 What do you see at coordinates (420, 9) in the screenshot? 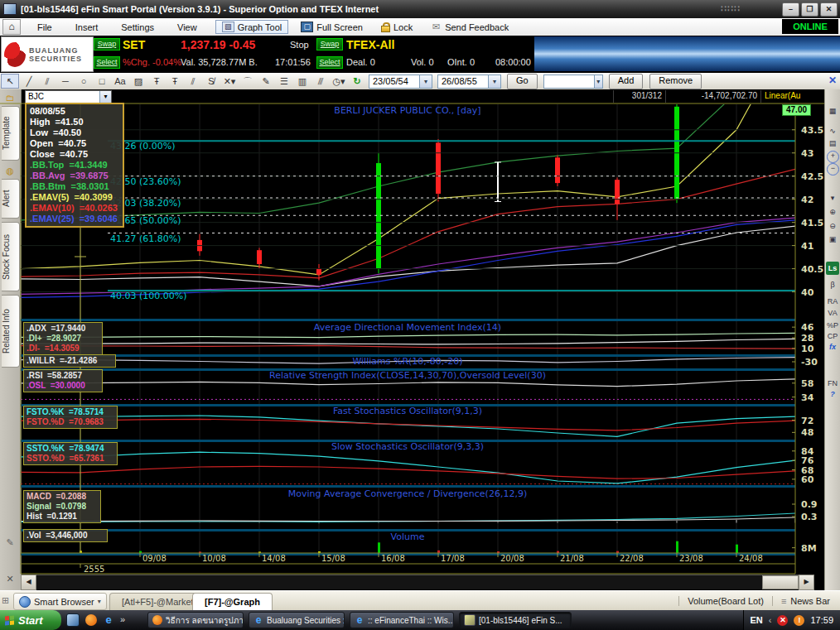
I see `title-bar: [01-bls15446] eFin Smart Portal (Version…` at bounding box center [420, 9].